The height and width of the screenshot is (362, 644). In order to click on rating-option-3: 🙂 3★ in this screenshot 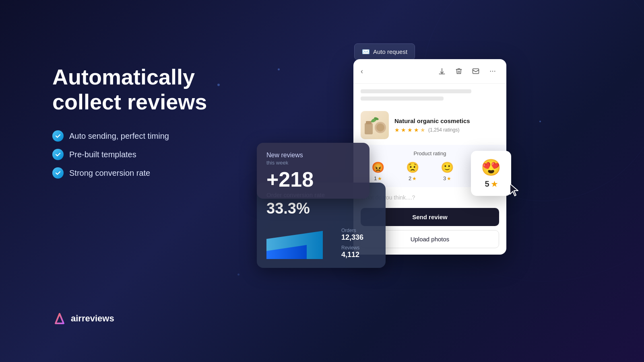, I will do `click(447, 171)`.